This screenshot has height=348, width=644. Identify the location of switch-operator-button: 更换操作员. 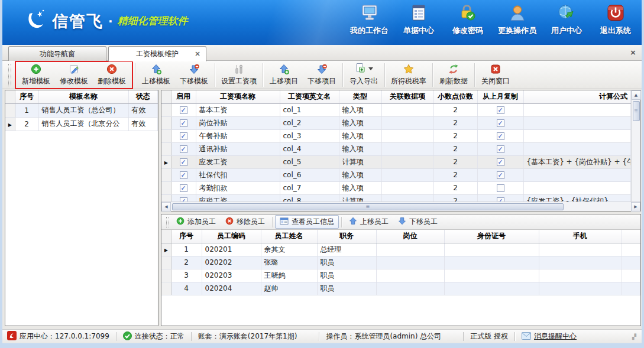
(517, 20).